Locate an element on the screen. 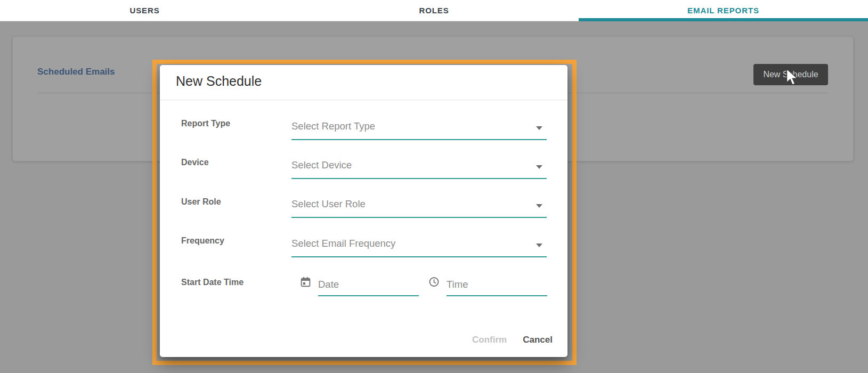 The image size is (868, 373). dialog-title: New Schedule is located at coordinates (218, 81).